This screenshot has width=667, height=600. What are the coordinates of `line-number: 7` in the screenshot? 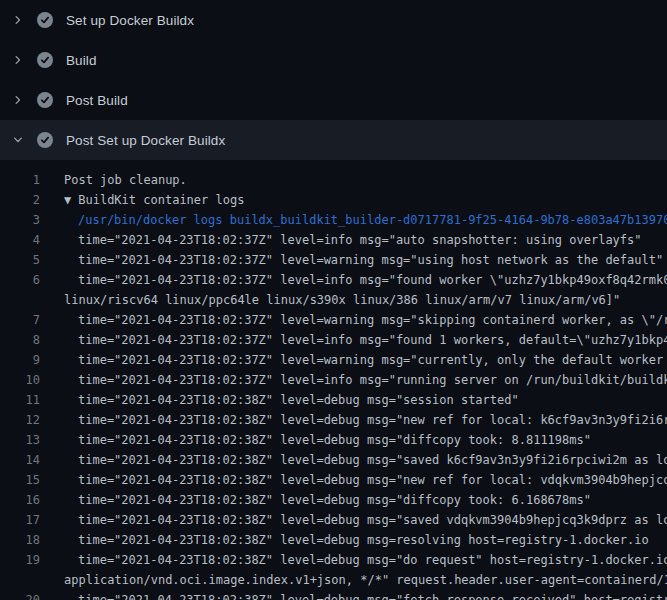 It's located at (20, 320).